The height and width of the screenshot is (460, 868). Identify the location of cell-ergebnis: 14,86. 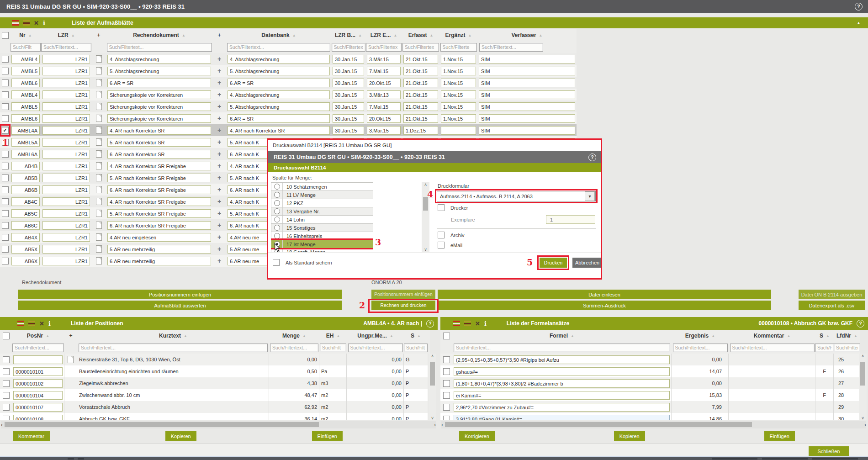
(700, 417).